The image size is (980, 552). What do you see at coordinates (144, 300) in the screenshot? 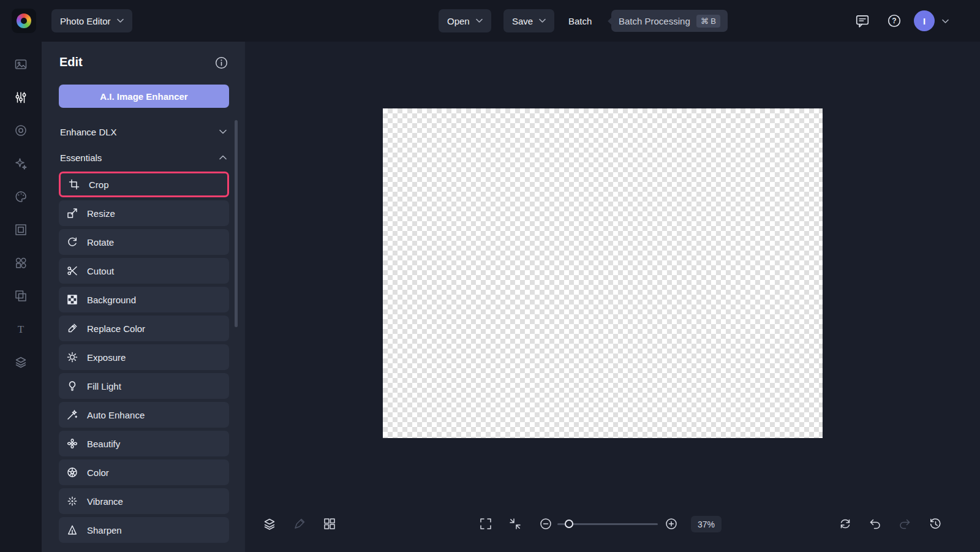
I see `tool-item-background: Background` at bounding box center [144, 300].